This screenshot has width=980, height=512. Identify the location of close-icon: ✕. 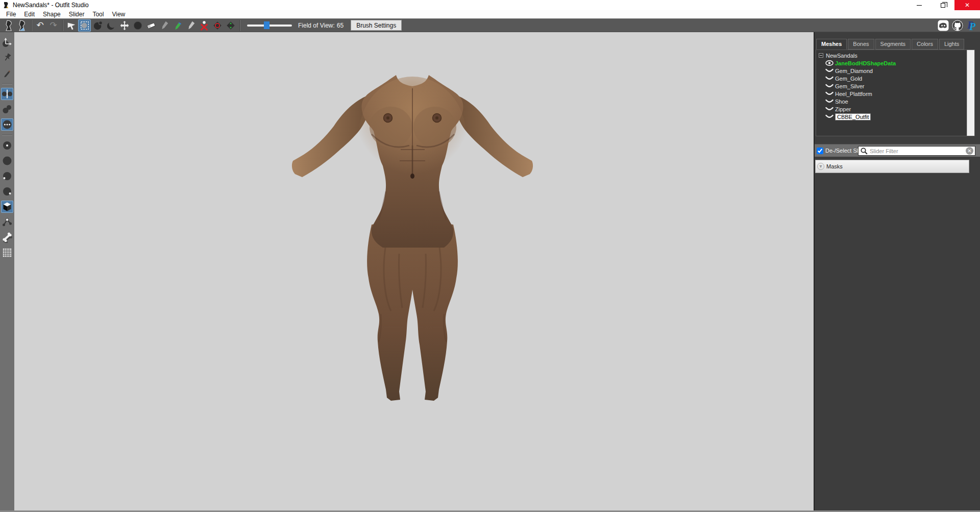
(967, 5).